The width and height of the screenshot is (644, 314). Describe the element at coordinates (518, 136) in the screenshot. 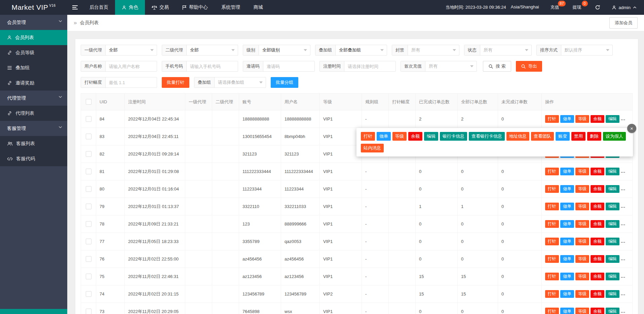

I see `popup-action-button: 地址信息` at that location.